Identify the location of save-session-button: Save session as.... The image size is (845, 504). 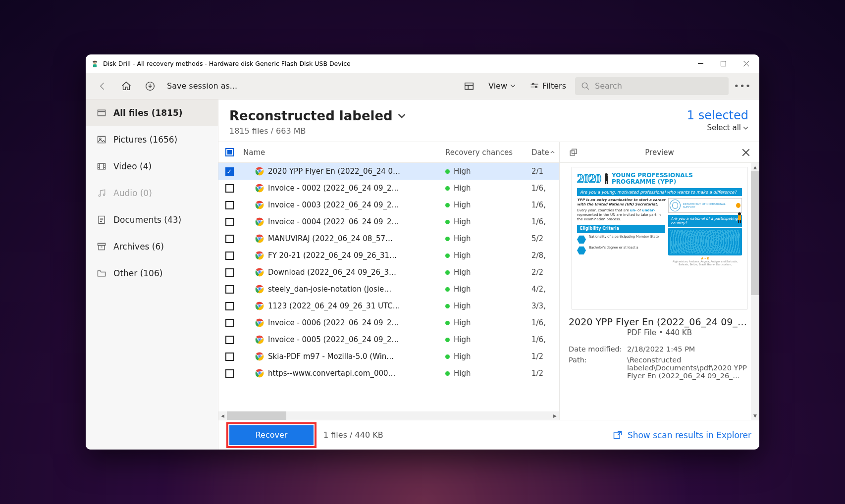
(202, 86).